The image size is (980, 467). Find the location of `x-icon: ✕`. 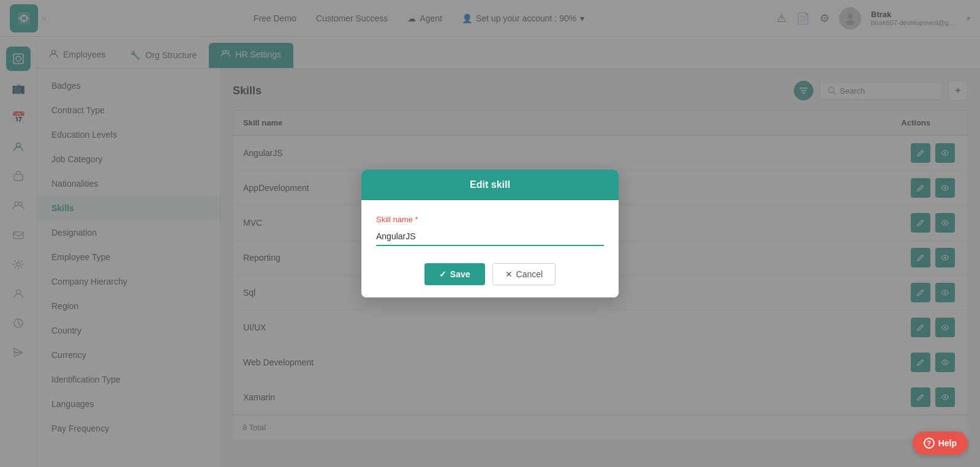

x-icon: ✕ is located at coordinates (509, 274).